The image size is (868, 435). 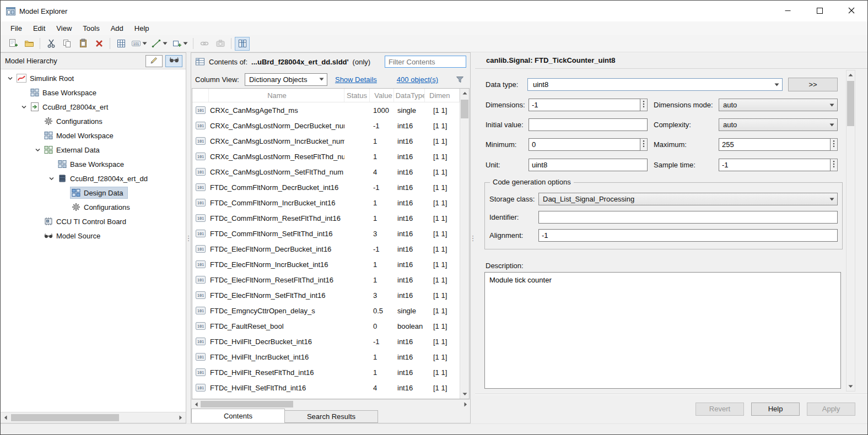 What do you see at coordinates (778, 105) in the screenshot?
I see `dimensions-mode-dropdown: auto` at bounding box center [778, 105].